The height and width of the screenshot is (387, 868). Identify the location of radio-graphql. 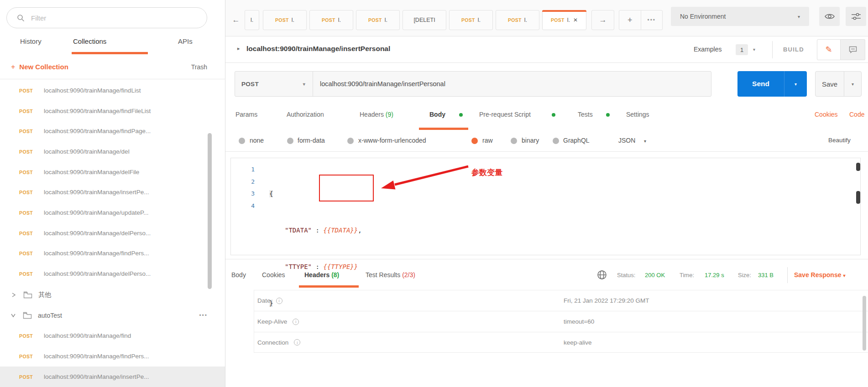
(556, 141).